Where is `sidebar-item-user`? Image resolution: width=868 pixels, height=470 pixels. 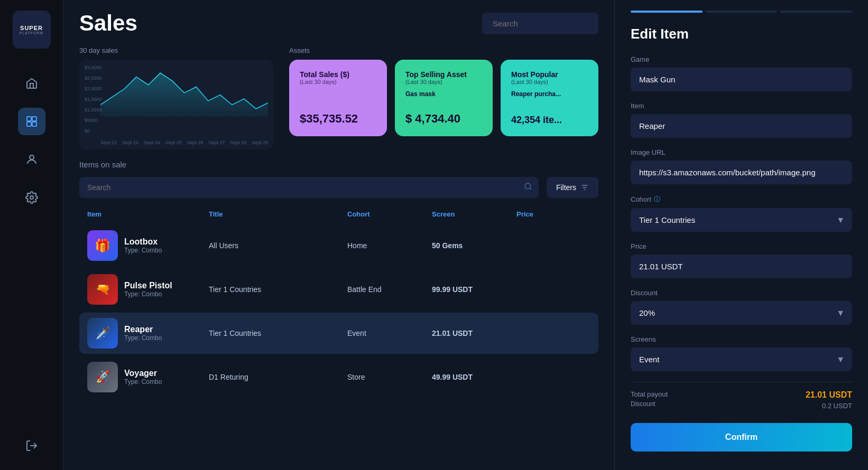
sidebar-item-user is located at coordinates (32, 159).